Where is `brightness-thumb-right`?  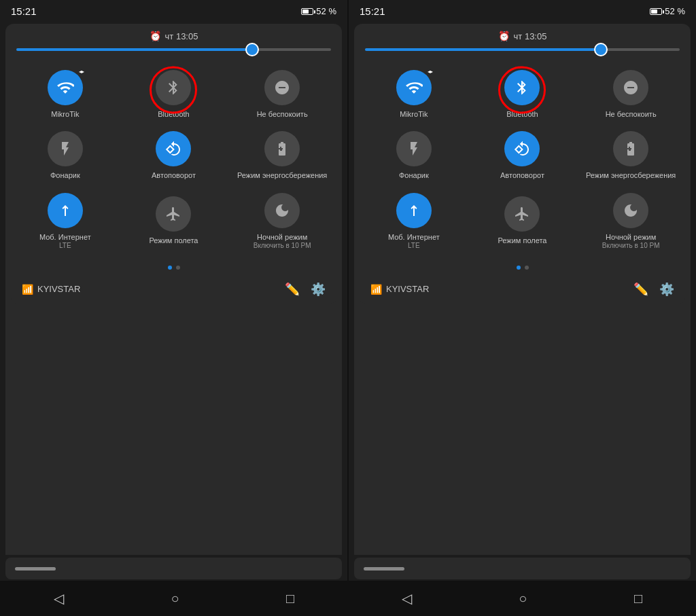
brightness-thumb-right is located at coordinates (601, 50).